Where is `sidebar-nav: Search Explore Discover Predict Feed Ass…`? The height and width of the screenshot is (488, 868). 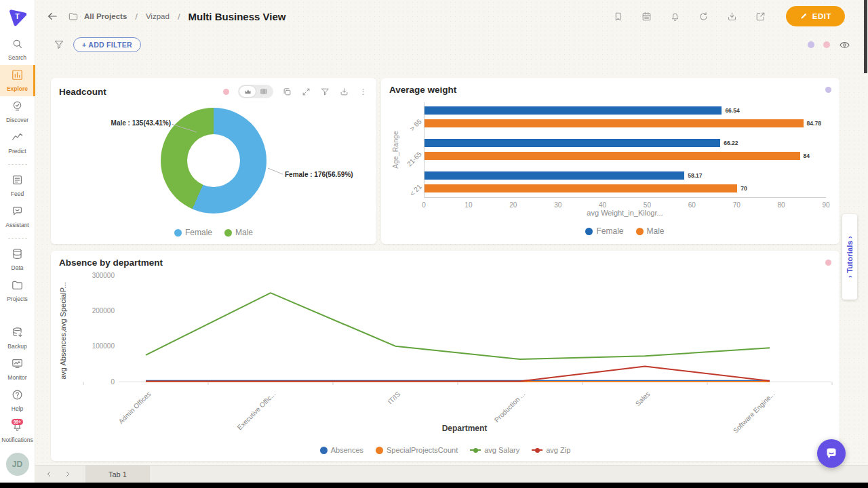
sidebar-nav: Search Explore Discover Predict Feed Ass… is located at coordinates (18, 258).